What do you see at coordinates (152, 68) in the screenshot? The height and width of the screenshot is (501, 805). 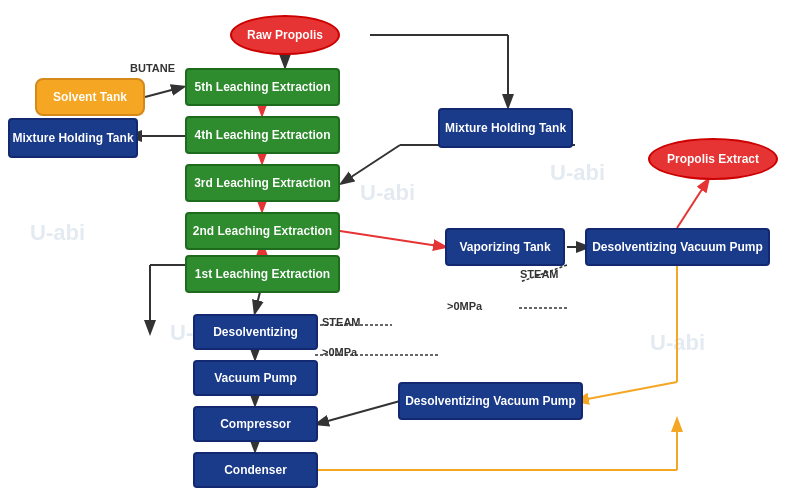 I see `butane-label: BUTANE` at bounding box center [152, 68].